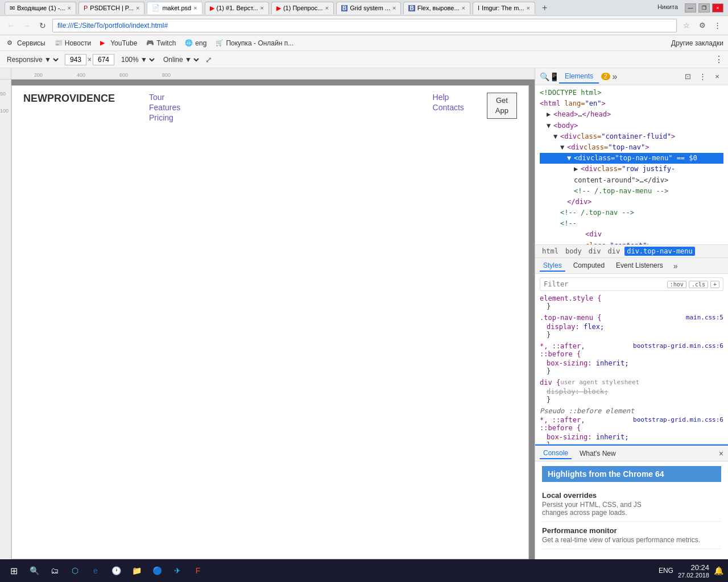  I want to click on start-button: ⊞, so click(14, 571).